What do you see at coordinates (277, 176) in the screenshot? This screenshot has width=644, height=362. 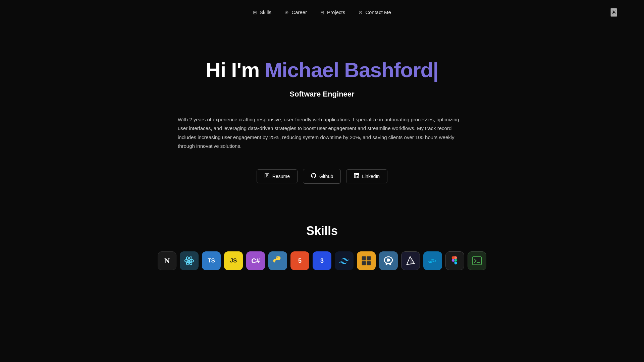 I see `resume-button: Resume` at bounding box center [277, 176].